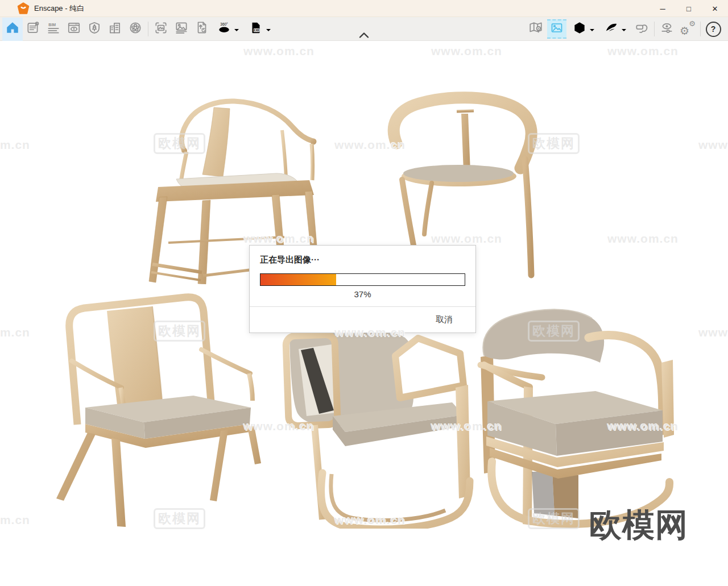 The height and width of the screenshot is (586, 728). I want to click on gears-icon: ⚙⚙, so click(688, 29).